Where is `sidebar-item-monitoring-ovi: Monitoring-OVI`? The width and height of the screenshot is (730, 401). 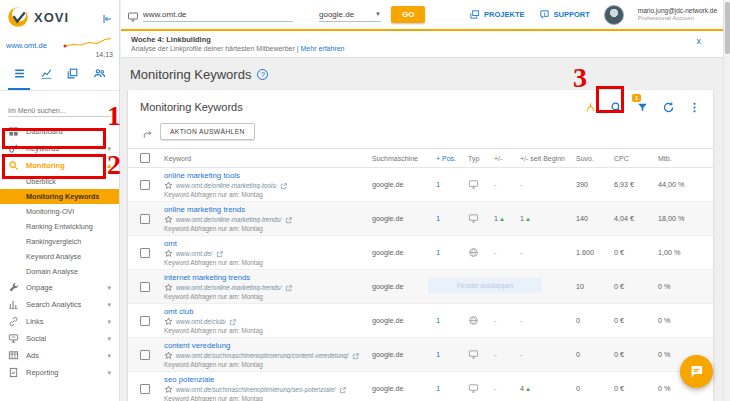 sidebar-item-monitoring-ovi: Monitoring-OVI is located at coordinates (60, 212).